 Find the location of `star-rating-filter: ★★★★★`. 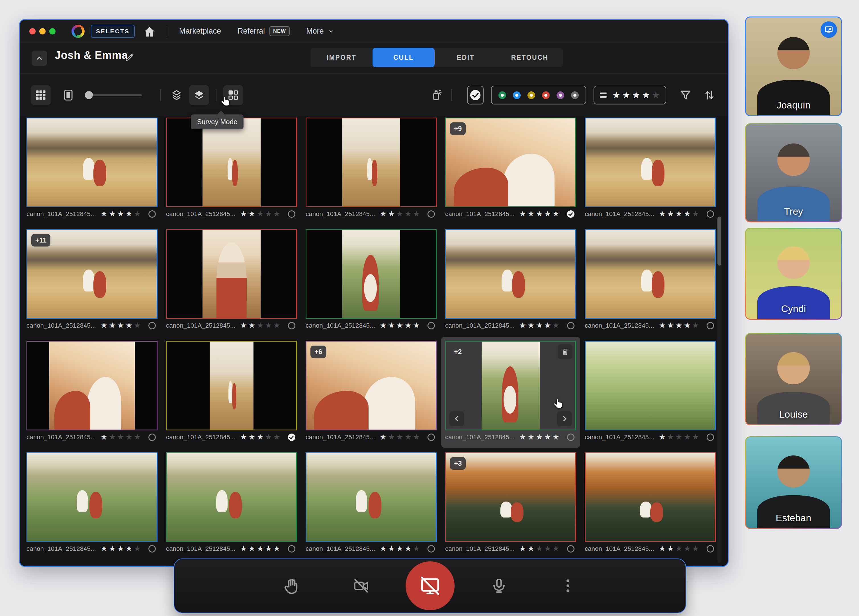

star-rating-filter: ★★★★★ is located at coordinates (630, 95).